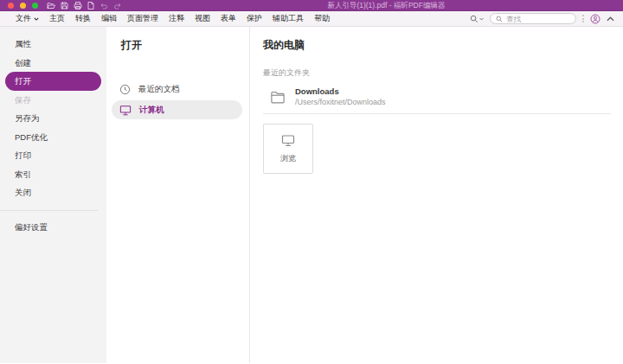 The height and width of the screenshot is (364, 623). Describe the element at coordinates (125, 111) in the screenshot. I see `computer-icon` at that location.